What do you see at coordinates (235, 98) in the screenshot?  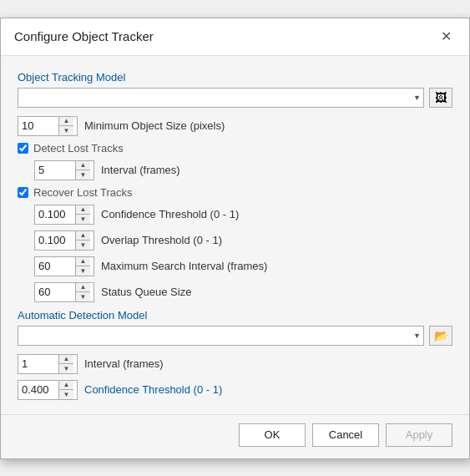 I see `tracking-model-row: ▼ 🖼` at bounding box center [235, 98].